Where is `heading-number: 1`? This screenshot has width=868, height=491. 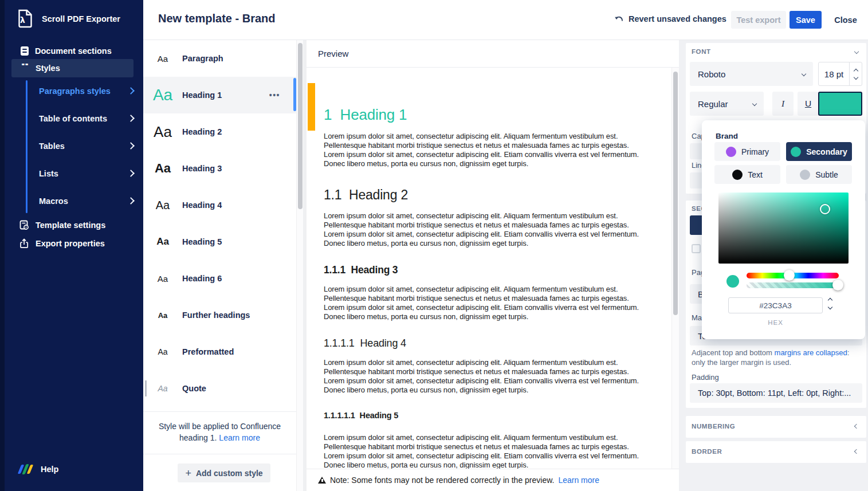
heading-number: 1 is located at coordinates (328, 115).